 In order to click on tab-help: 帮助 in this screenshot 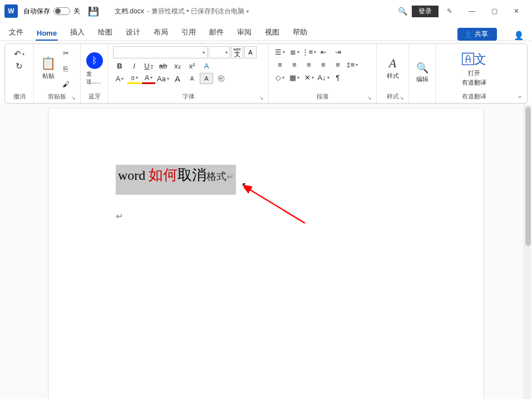, I will do `click(300, 34)`.